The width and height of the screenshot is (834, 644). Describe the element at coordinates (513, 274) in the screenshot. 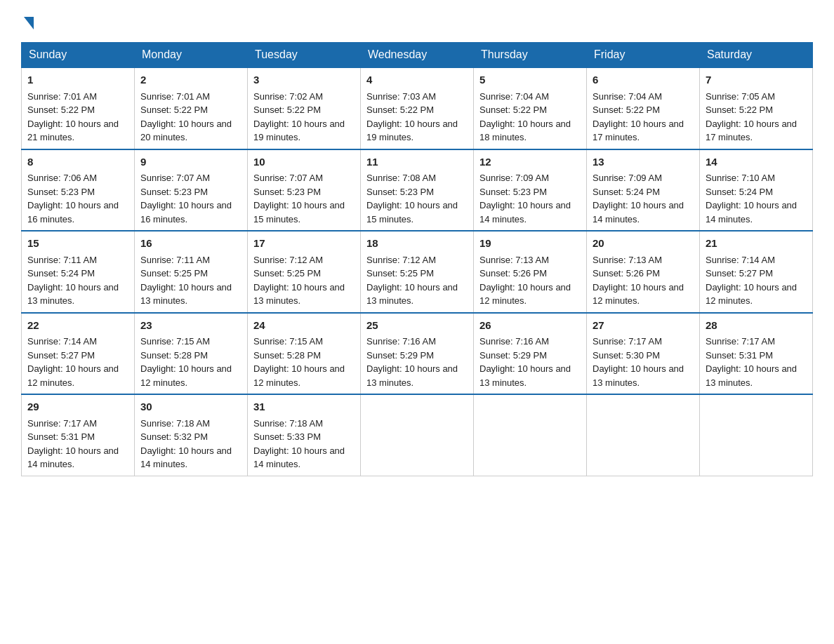

I see `sunset-info: Sunset: 5:26 PM` at that location.